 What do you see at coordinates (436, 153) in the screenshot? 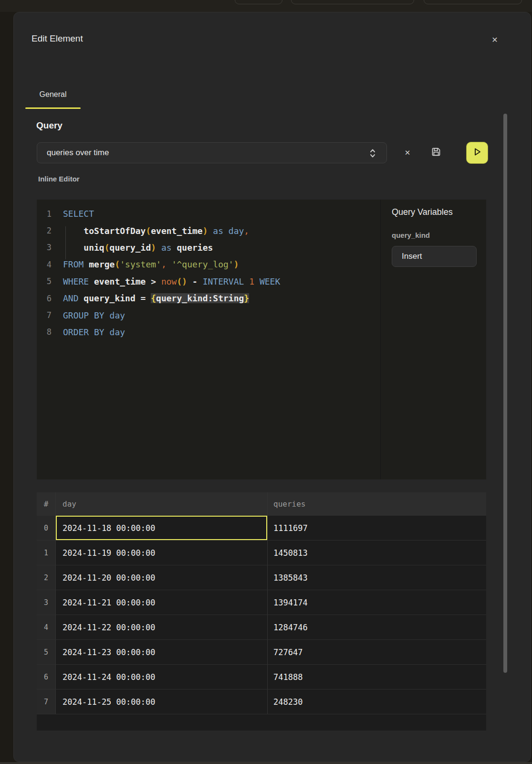
I see `save-icon` at bounding box center [436, 153].